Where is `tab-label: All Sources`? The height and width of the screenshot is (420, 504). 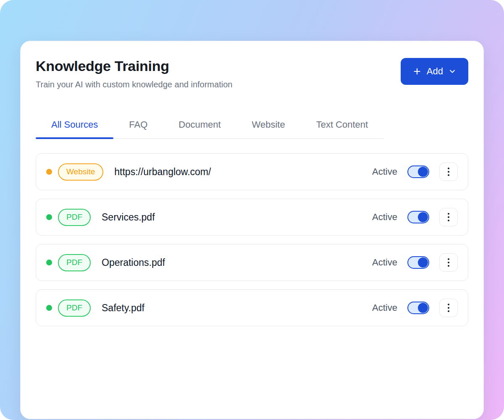
tab-label: All Sources is located at coordinates (75, 125).